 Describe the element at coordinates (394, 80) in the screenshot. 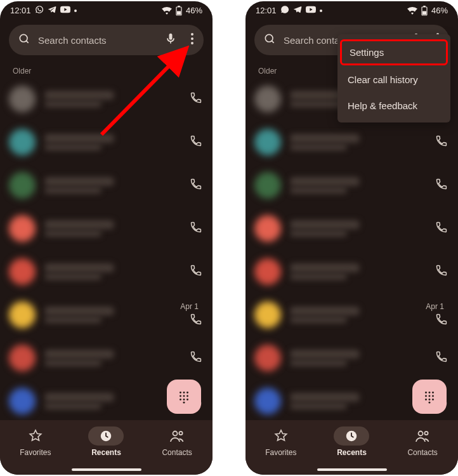

I see `menu-clear-history: Clear call history` at that location.